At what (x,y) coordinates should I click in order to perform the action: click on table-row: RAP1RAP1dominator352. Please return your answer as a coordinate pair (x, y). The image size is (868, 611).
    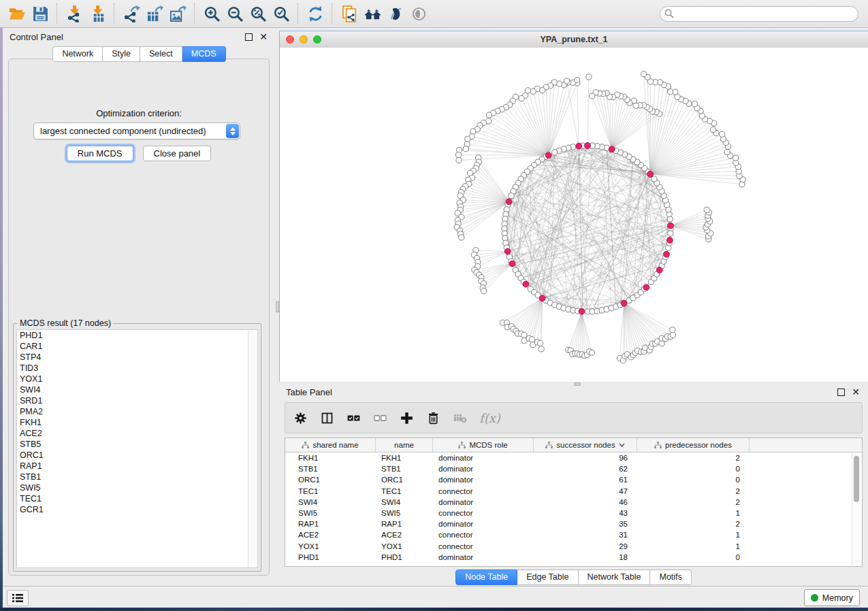
    Looking at the image, I should click on (573, 524).